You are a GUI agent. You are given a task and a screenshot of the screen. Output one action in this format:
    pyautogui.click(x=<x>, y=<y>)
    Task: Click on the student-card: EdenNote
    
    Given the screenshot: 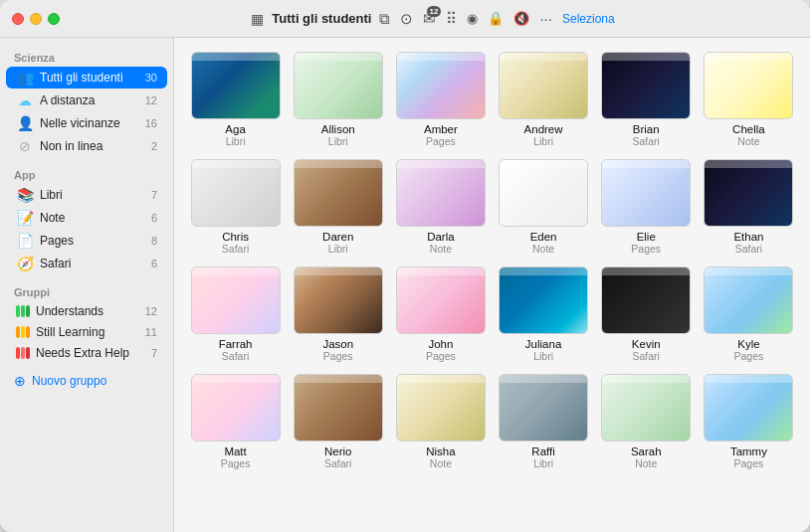 What is the action you would take?
    pyautogui.click(x=543, y=207)
    